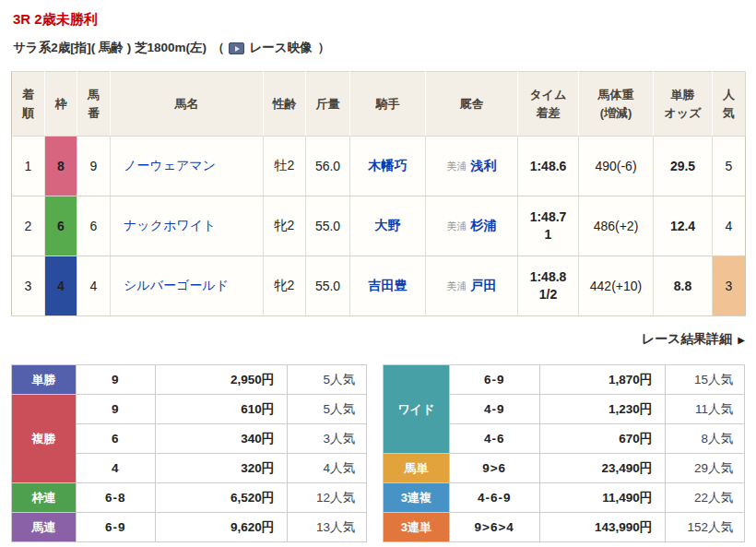 Image resolution: width=756 pixels, height=547 pixels. What do you see at coordinates (187, 104) in the screenshot?
I see `col-horse-name: 馬名` at bounding box center [187, 104].